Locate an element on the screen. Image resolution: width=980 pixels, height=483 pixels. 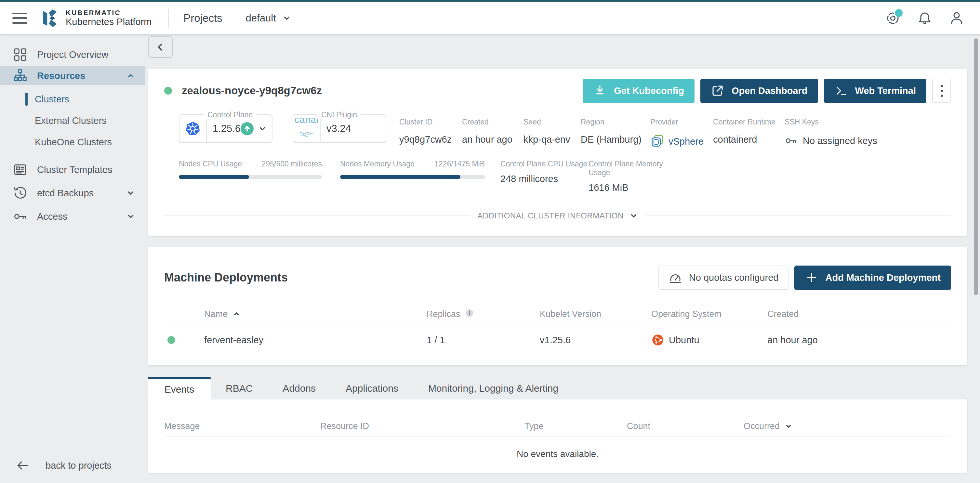
sitemap-icon is located at coordinates (20, 76).